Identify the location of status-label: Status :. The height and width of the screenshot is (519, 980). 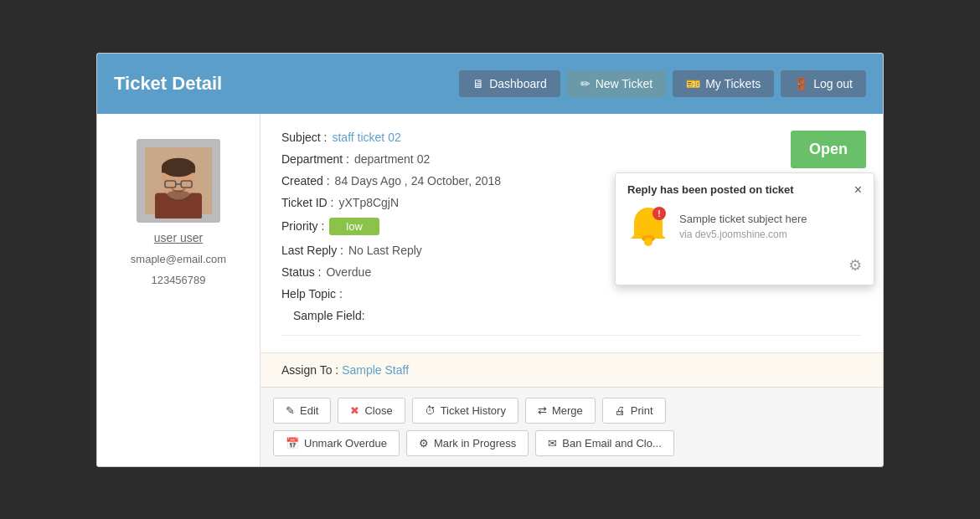
(302, 272).